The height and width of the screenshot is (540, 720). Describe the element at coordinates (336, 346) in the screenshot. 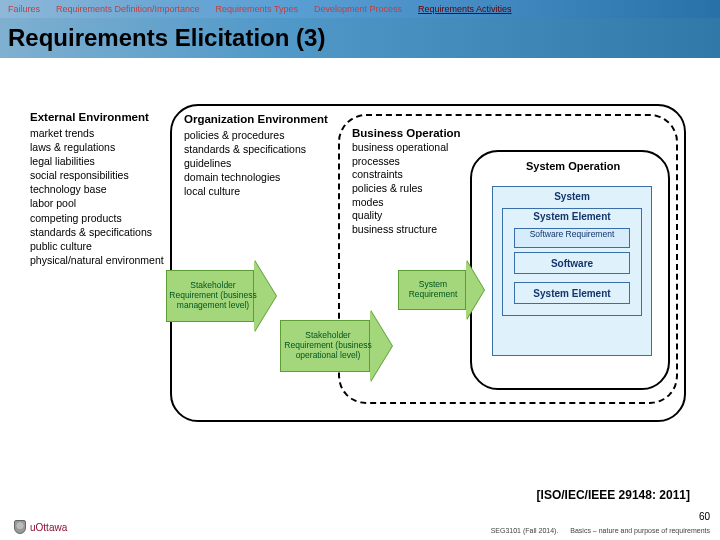

I see `arrow-stakeholder-op: Stakeholder Requirement (business operat…` at that location.